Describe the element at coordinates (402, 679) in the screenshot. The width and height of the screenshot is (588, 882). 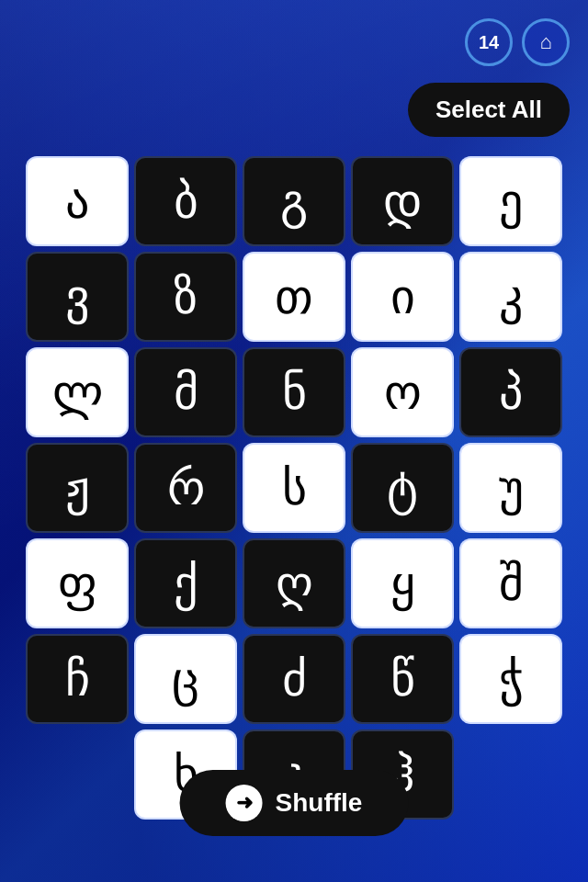
I see `cell-5-3: წ` at that location.